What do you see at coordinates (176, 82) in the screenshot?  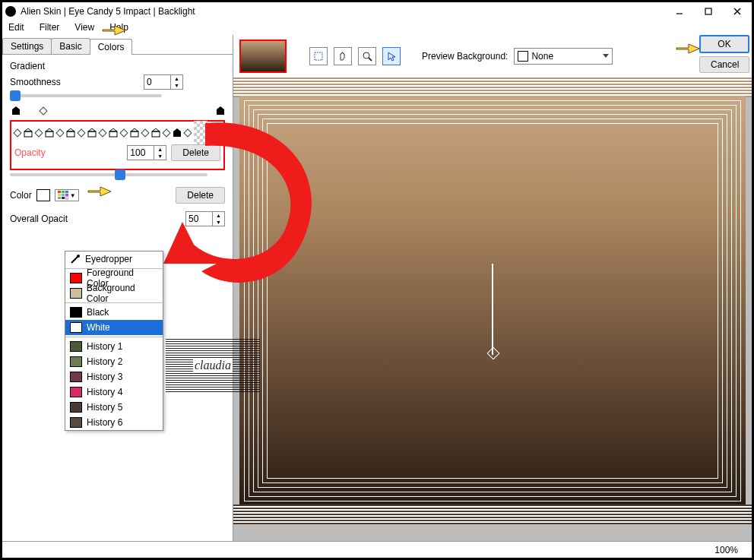 I see `smoothness-spin-buttons: ▲▼` at bounding box center [176, 82].